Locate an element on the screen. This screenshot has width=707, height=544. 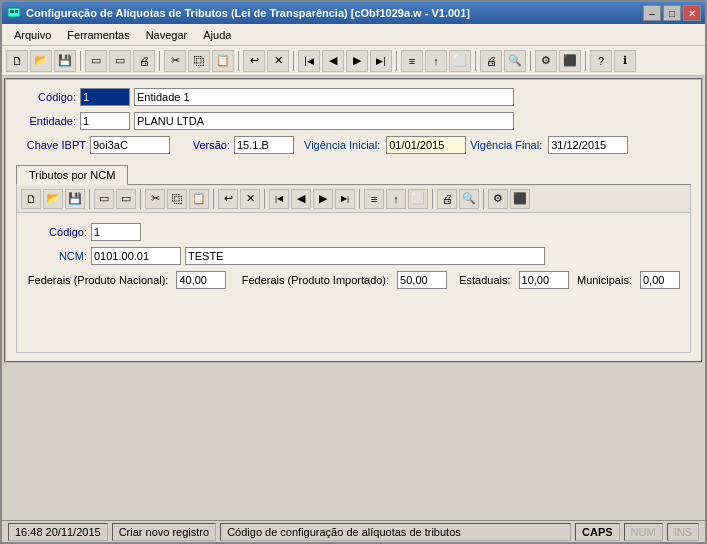
menu-ajuda: Ajuda is located at coordinates (217, 35).